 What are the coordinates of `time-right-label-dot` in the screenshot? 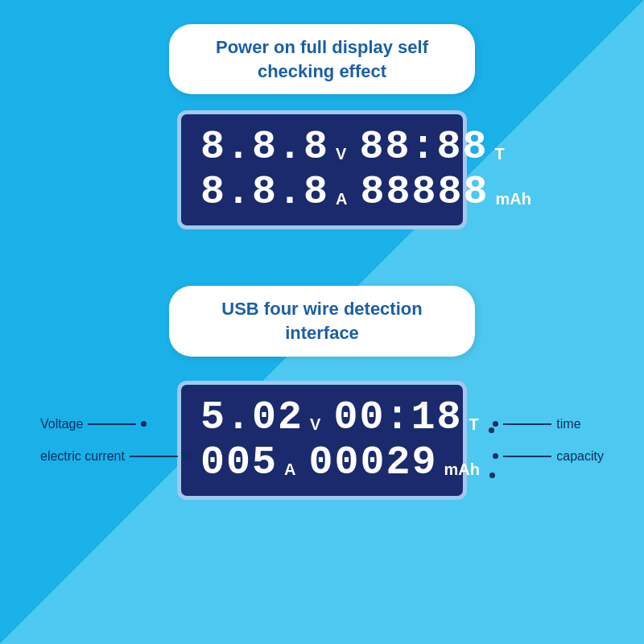 It's located at (496, 423).